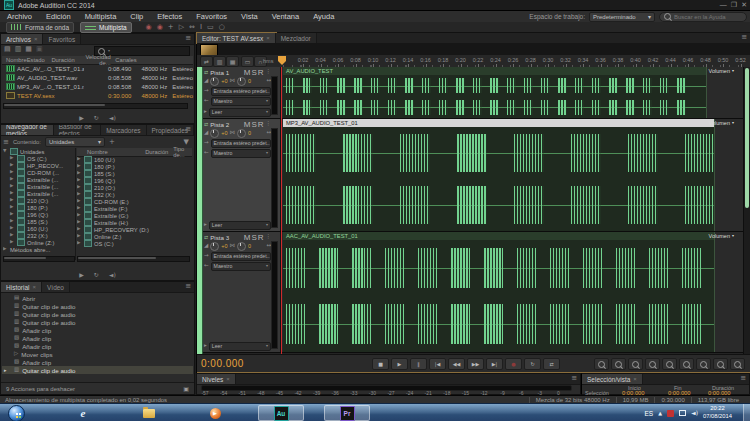 The image size is (750, 421). What do you see at coordinates (242, 175) in the screenshot?
I see `track-header: ⇄Pista 2MSR⋮◢+0⋈0↔→Entrada estéreo prede…` at bounding box center [242, 175].